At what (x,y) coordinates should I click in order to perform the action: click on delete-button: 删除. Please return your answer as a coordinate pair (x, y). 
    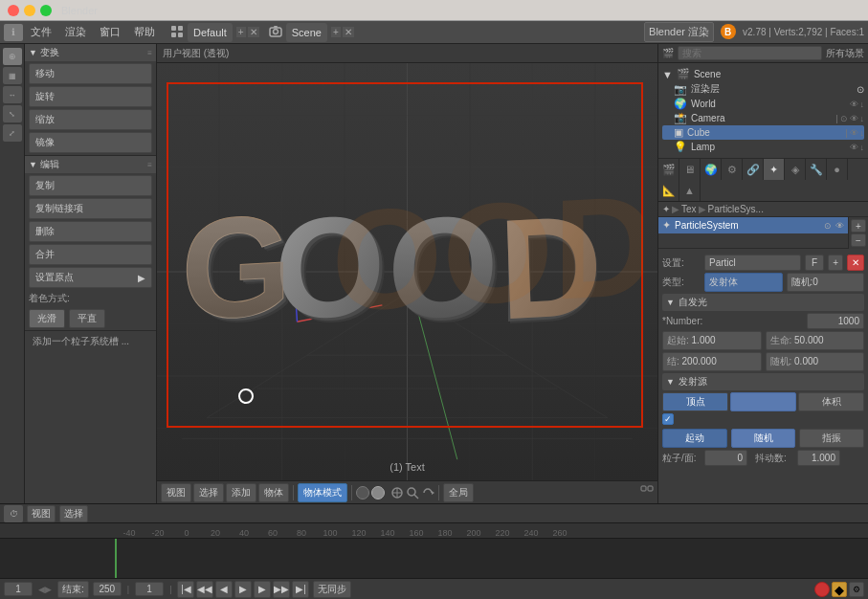
    Looking at the image, I should click on (90, 232).